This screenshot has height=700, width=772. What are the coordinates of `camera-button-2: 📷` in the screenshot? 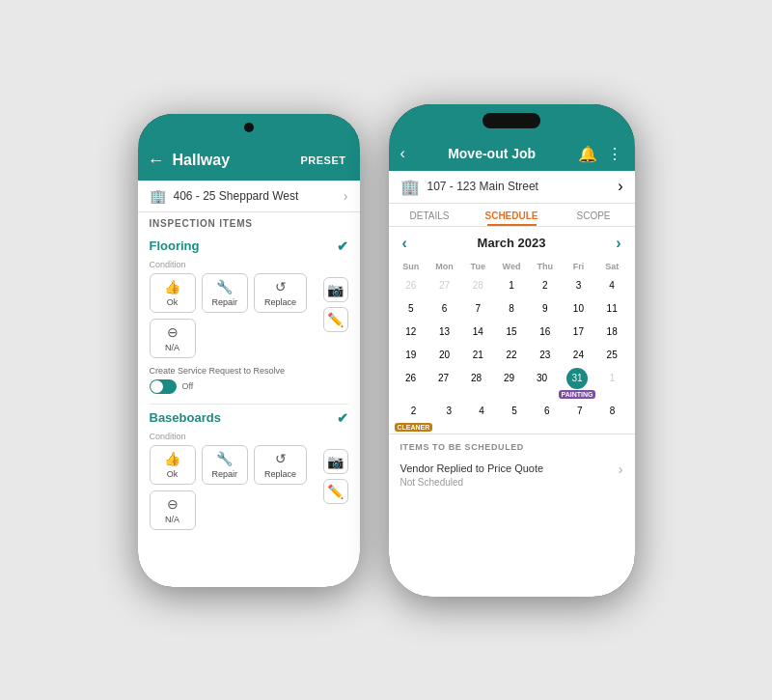 It's located at (336, 462).